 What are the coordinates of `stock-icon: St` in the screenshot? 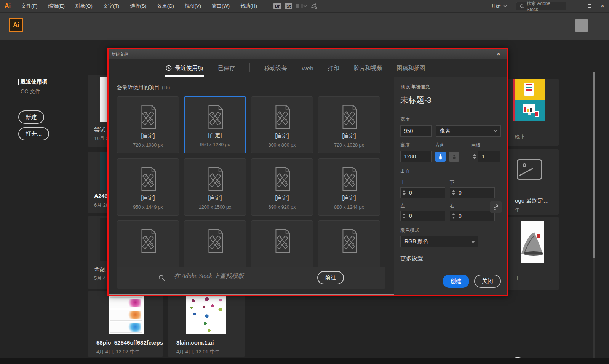 It's located at (289, 6).